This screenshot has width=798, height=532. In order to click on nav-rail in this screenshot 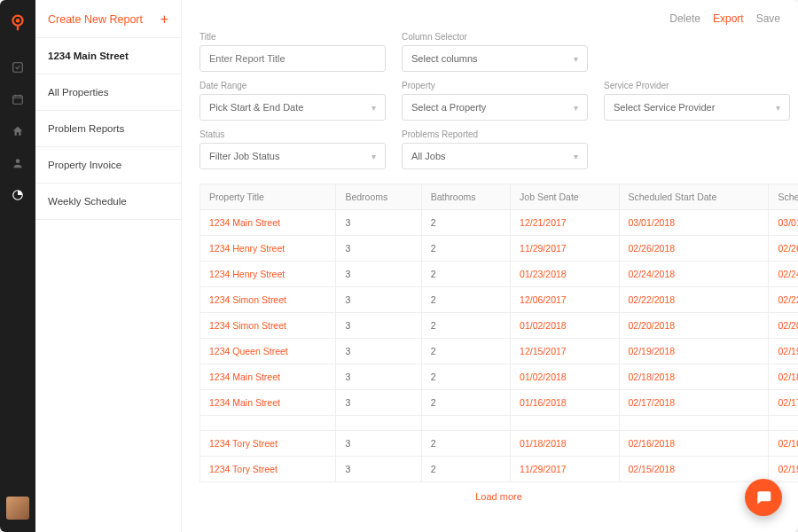, I will do `click(18, 266)`.